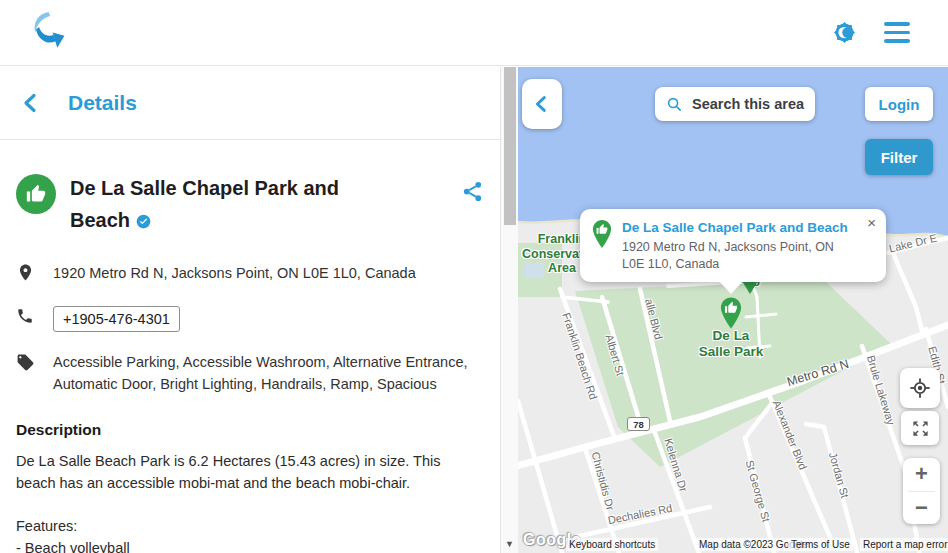  Describe the element at coordinates (920, 388) in the screenshot. I see `my-location-button` at that location.